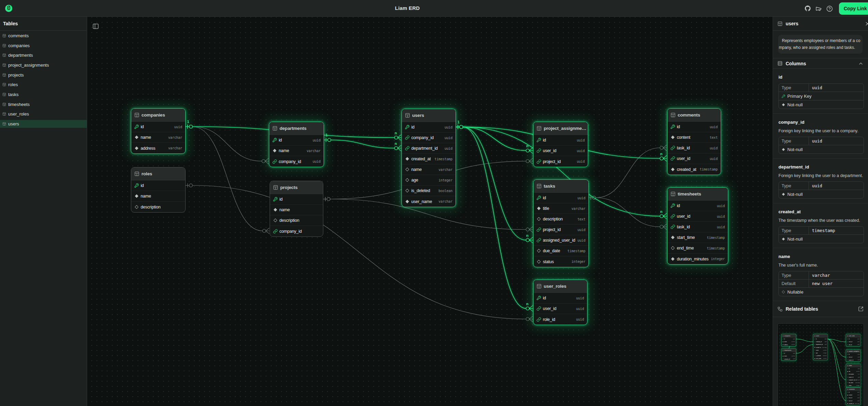 The height and width of the screenshot is (406, 868). What do you see at coordinates (158, 190) in the screenshot?
I see `table-node-roles: rolesidnamedescription` at bounding box center [158, 190].